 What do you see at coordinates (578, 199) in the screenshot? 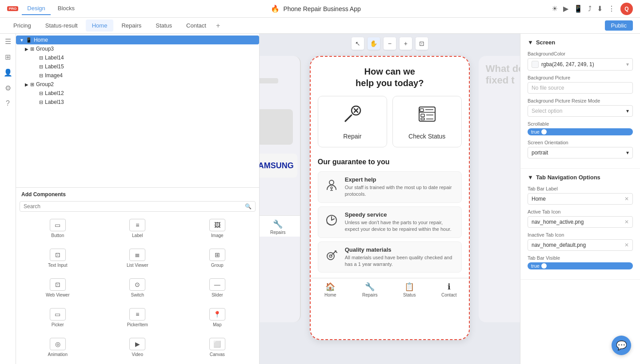
I see `tab-bar-label-value: Home` at bounding box center [578, 199].